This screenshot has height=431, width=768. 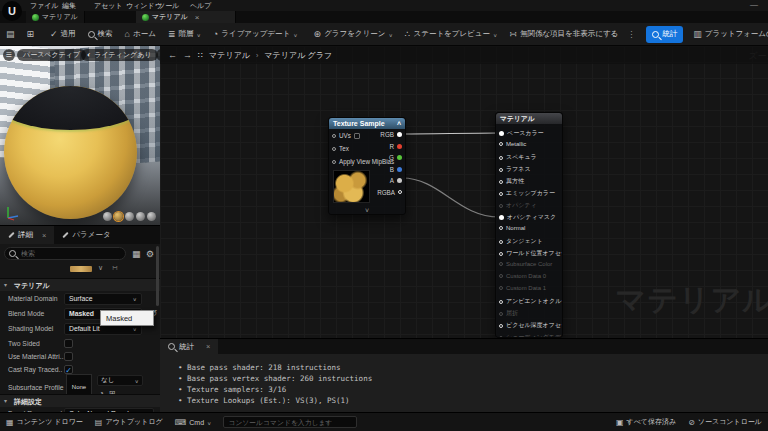 What do you see at coordinates (63, 34) in the screenshot?
I see `apply-button: ✓適用` at bounding box center [63, 34].